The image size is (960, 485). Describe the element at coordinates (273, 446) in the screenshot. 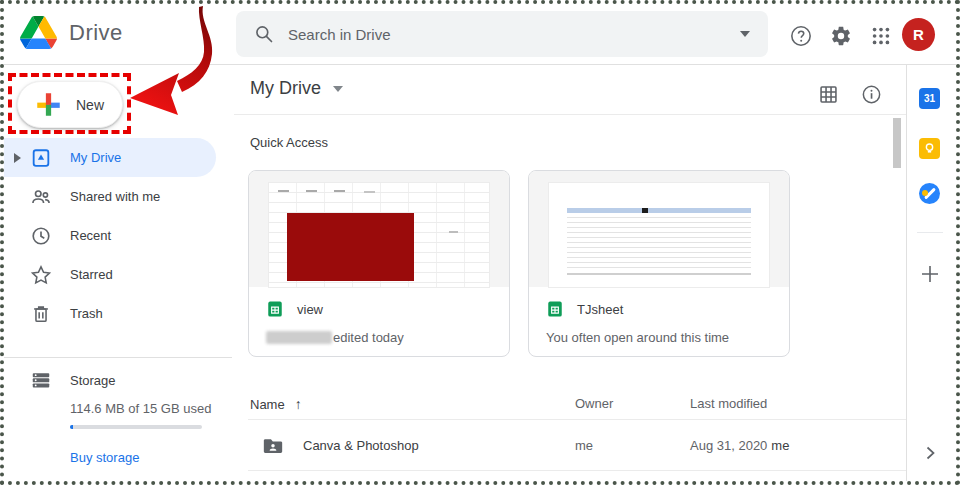

I see `shared-folder-icon` at that location.